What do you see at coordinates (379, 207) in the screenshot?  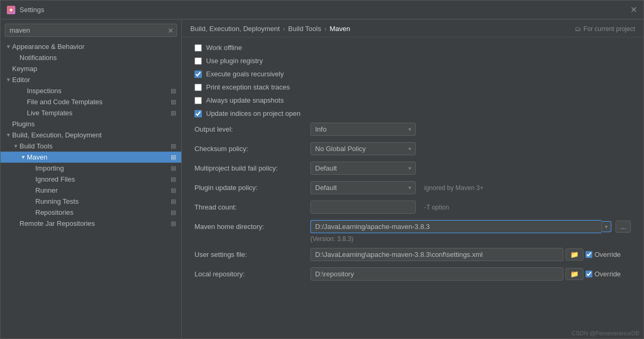 I see `thread-count-control: -T option` at bounding box center [379, 207].